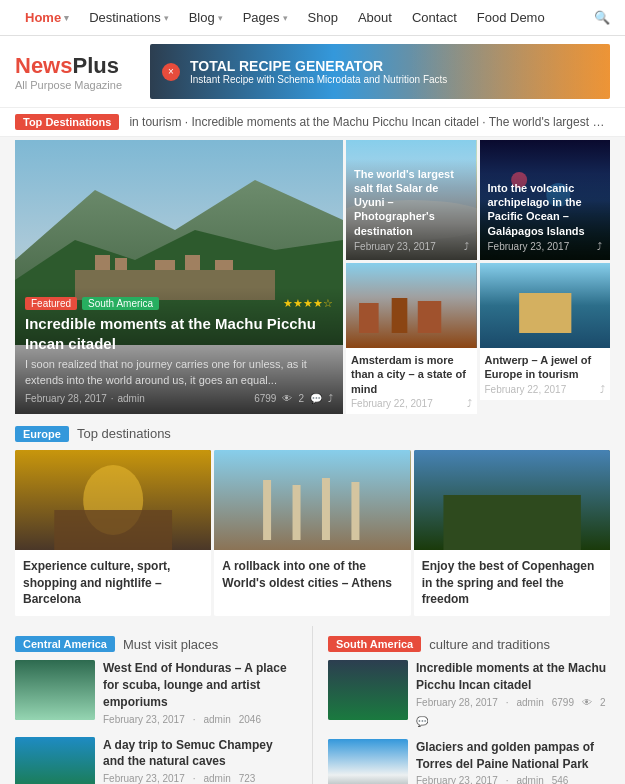  I want to click on nav-home: Home ▾, so click(47, 18).